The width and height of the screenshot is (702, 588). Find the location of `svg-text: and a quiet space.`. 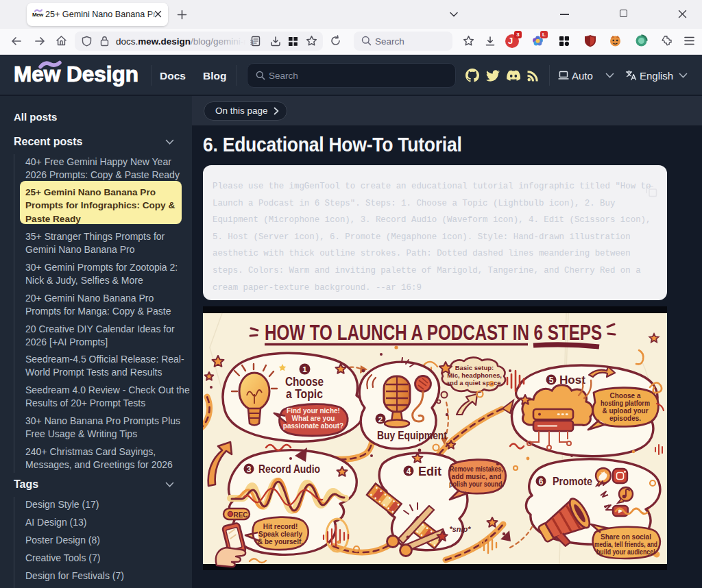

svg-text: and a quiet space. is located at coordinates (474, 382).